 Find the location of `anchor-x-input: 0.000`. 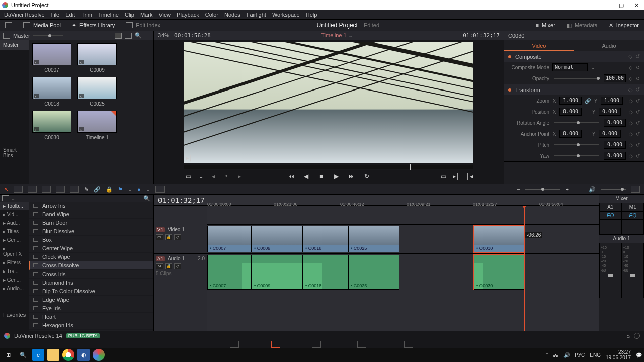

anchor-x-input: 0.000 is located at coordinates (571, 134).